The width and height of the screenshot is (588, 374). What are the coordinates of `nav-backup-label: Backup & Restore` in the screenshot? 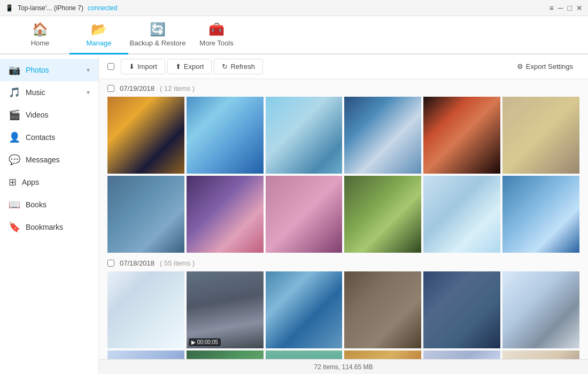 It's located at (158, 43).